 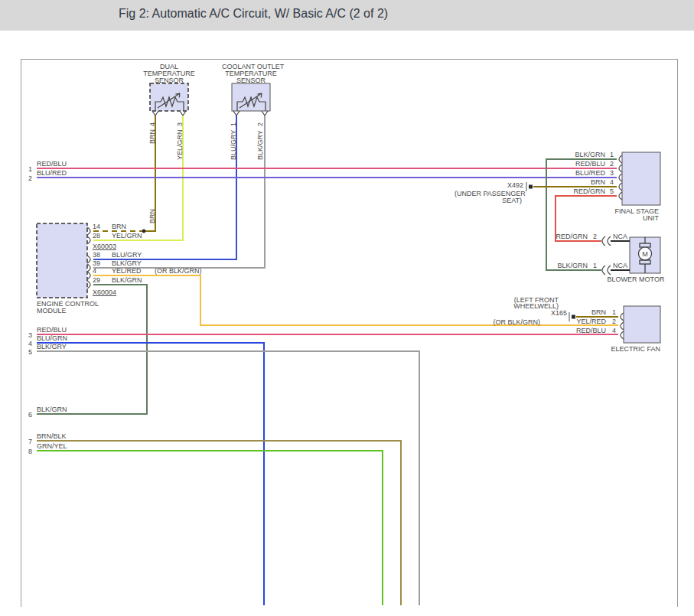 I want to click on sensor-pin-arrow-icons, so click(x=210, y=113).